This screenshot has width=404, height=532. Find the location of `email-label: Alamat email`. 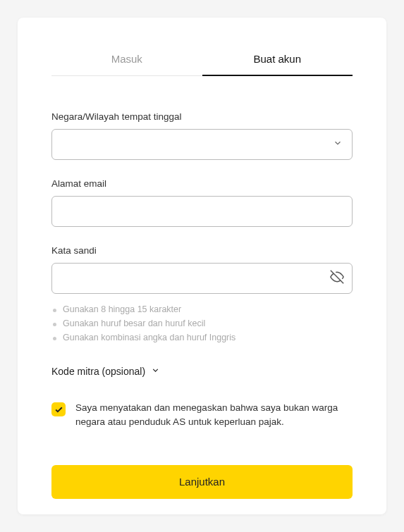

email-label: Alamat email is located at coordinates (202, 183).